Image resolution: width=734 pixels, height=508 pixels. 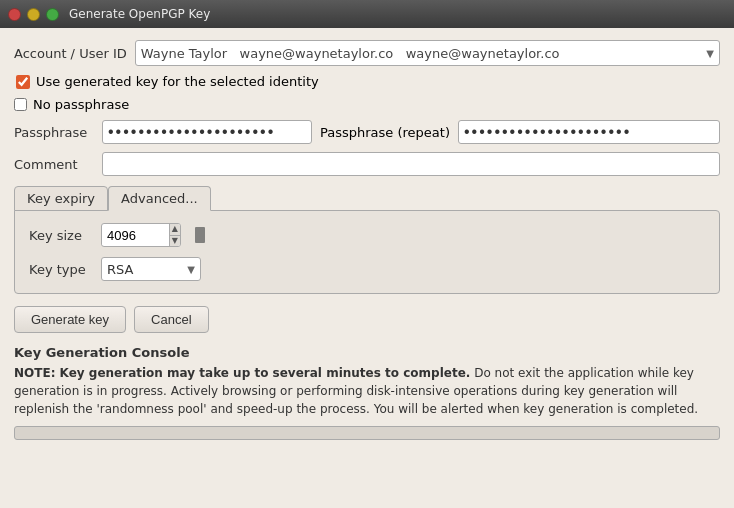 What do you see at coordinates (367, 320) in the screenshot?
I see `action-row: Generate key Cancel` at bounding box center [367, 320].